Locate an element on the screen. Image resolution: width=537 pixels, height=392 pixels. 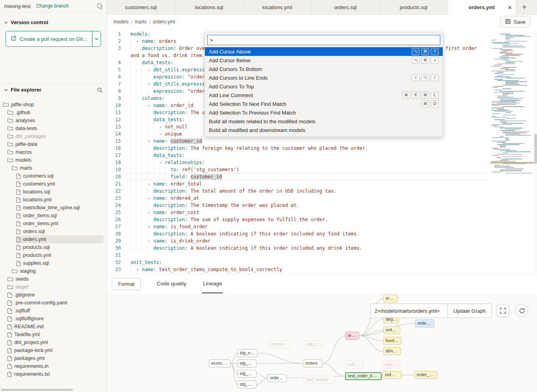
palette-item: Build all modified and downstream models is located at coordinates (324, 130).